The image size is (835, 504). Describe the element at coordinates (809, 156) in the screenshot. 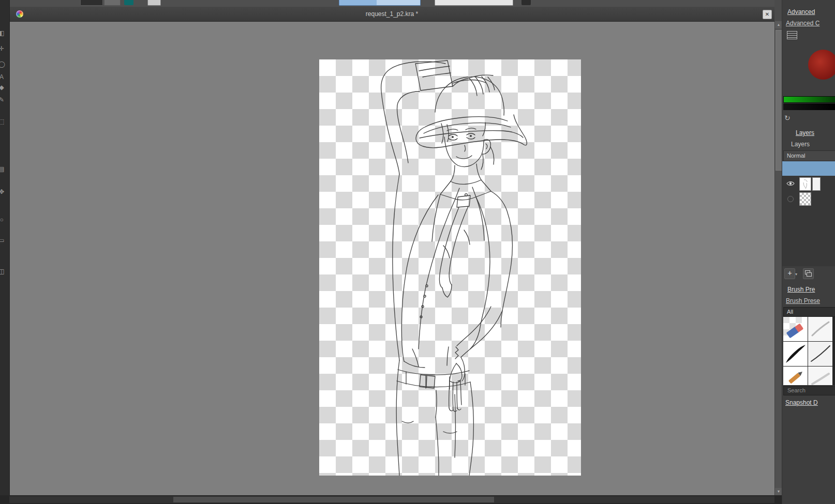

I see `blend-mode-dropdown: Normal` at that location.